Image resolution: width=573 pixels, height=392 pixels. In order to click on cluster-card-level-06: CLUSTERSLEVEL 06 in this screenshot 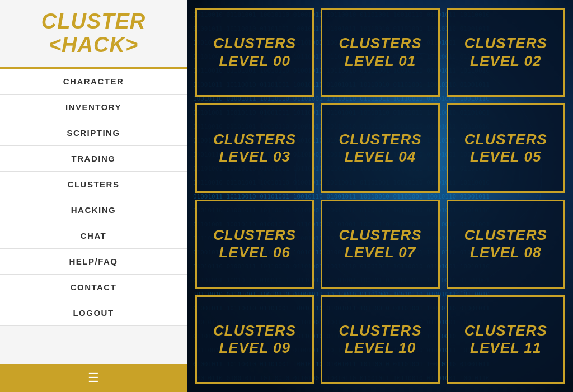, I will do `click(255, 244)`.